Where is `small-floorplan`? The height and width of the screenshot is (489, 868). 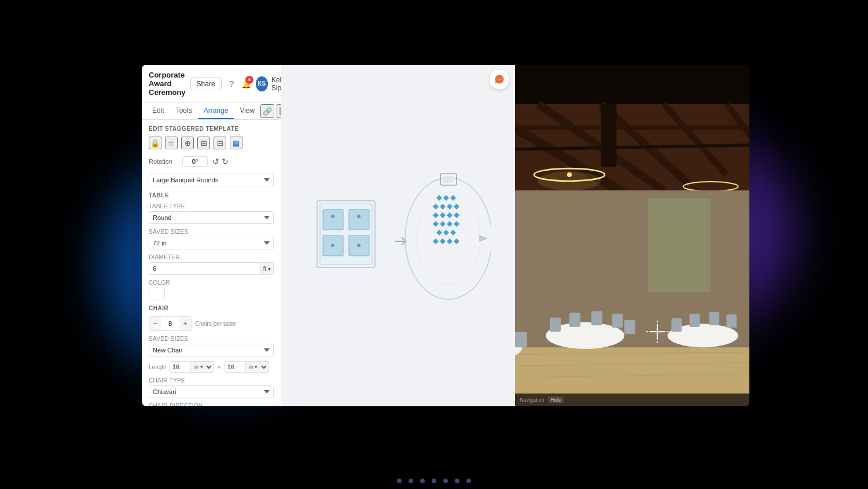
small-floorplan is located at coordinates (346, 234).